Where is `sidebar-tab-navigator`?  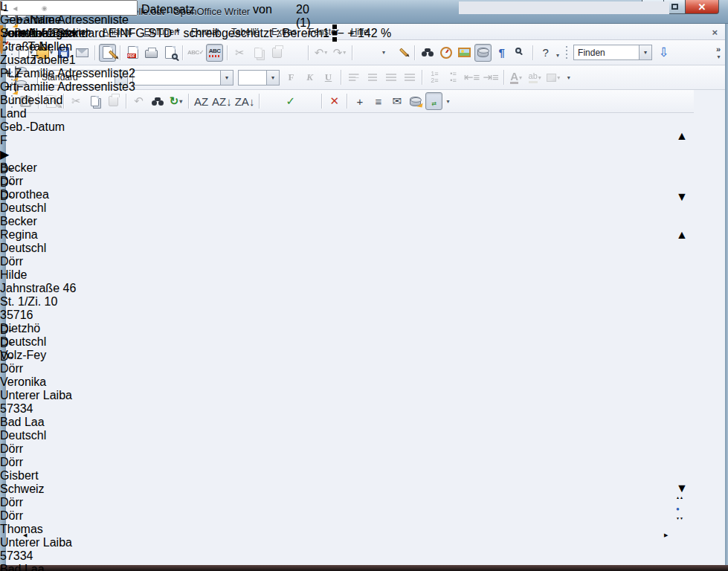 sidebar-tab-navigator is located at coordinates (1, 47).